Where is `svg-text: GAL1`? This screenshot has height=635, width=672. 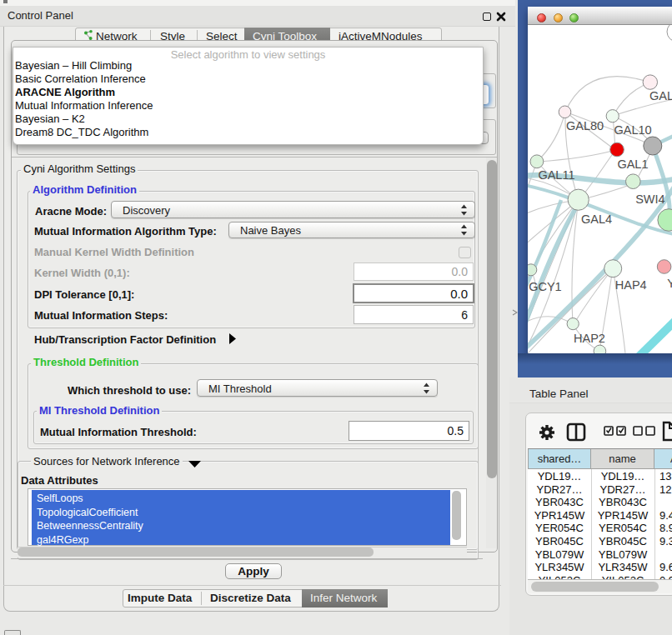
svg-text: GAL1 is located at coordinates (632, 164).